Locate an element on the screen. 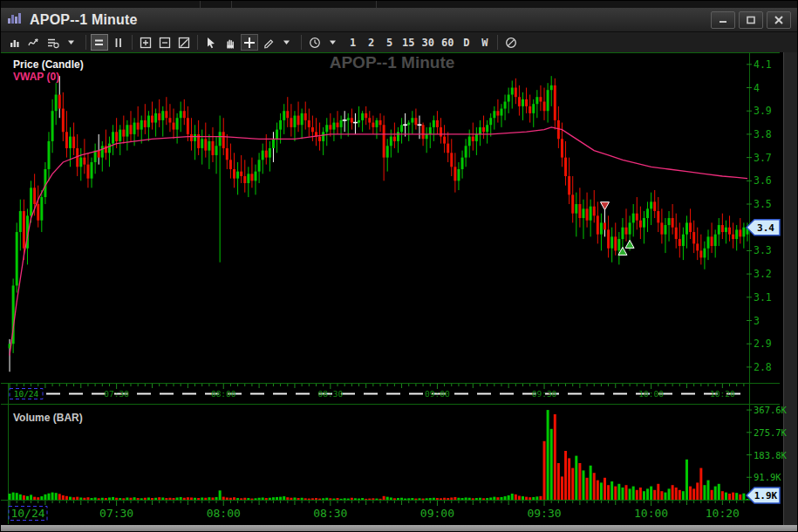  svg-text: 3.1 is located at coordinates (762, 297).